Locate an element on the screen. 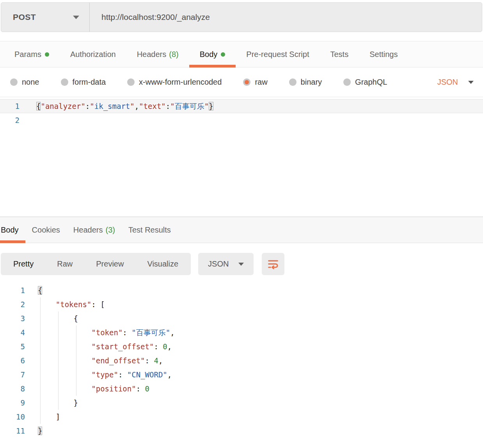 The image size is (483, 448). body-type-raw: raw is located at coordinates (255, 82).